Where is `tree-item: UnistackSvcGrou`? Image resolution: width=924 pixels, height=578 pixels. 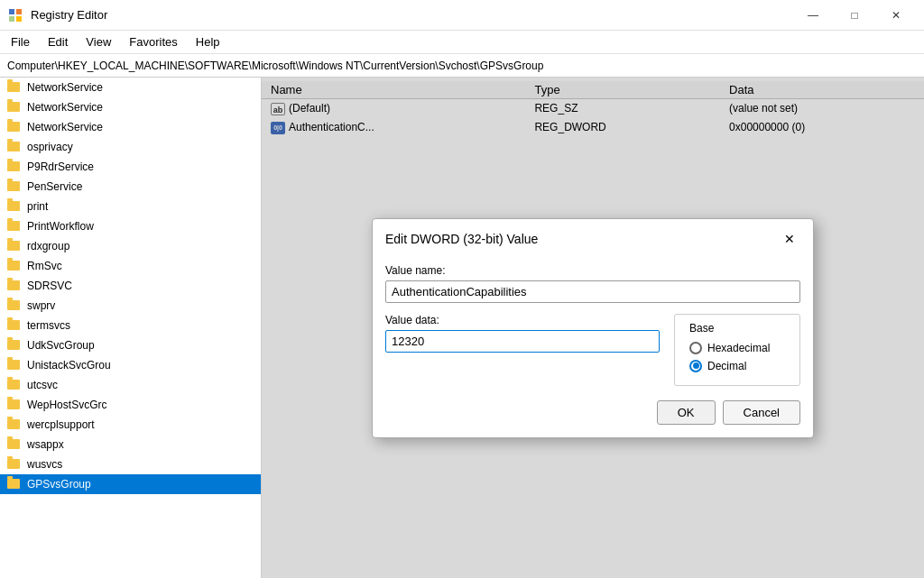 tree-item: UnistackSvcGrou is located at coordinates (130, 365).